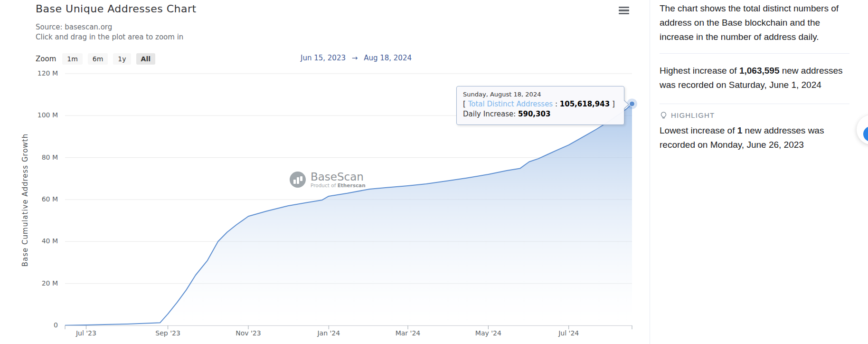 The width and height of the screenshot is (868, 344). I want to click on y-axis-tick-label: 40 M, so click(39, 241).